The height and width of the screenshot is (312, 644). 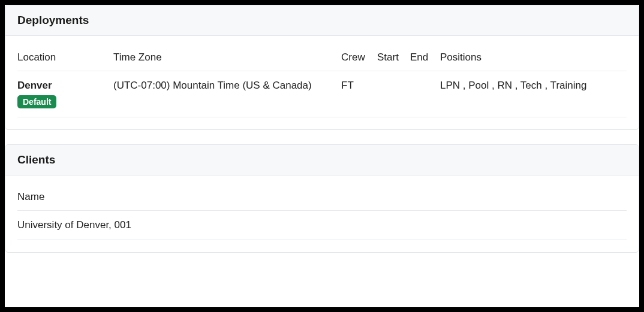 I want to click on clients-header: Clients, so click(x=322, y=160).